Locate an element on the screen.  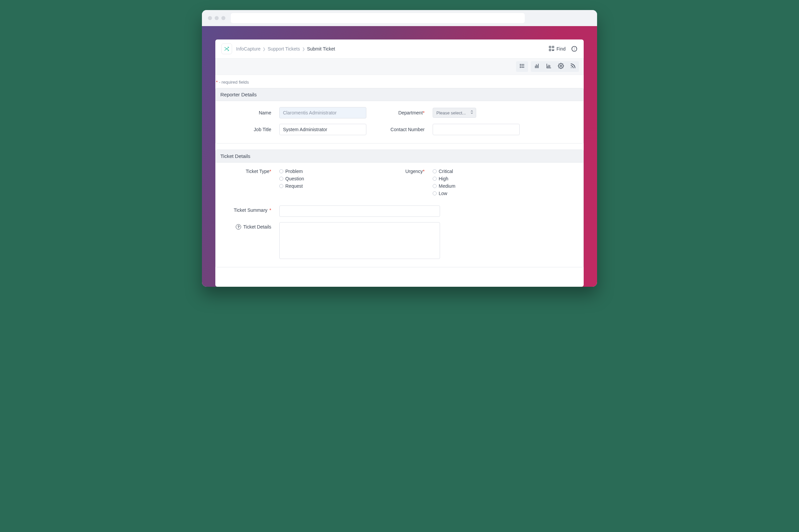
required-note: * - required fields is located at coordinates (399, 81).